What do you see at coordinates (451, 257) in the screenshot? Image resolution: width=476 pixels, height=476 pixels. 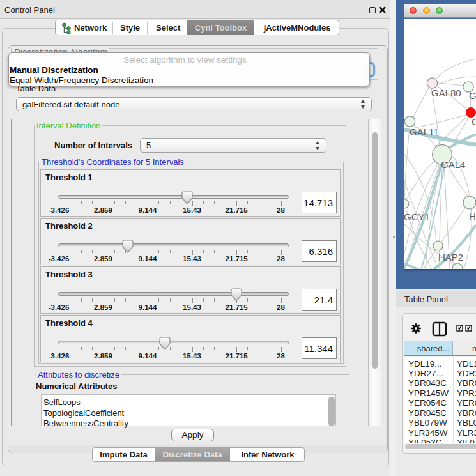 I see `svg-text: HAP2` at bounding box center [451, 257].